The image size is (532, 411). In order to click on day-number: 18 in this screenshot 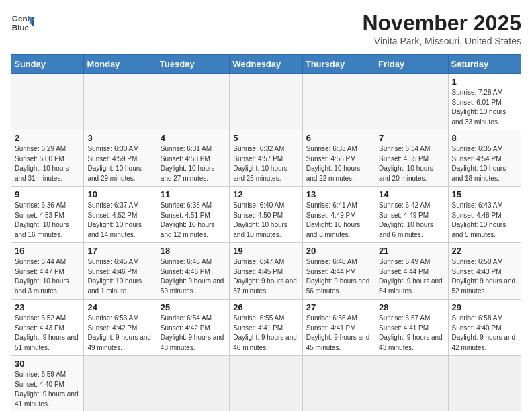, I will do `click(193, 251)`.